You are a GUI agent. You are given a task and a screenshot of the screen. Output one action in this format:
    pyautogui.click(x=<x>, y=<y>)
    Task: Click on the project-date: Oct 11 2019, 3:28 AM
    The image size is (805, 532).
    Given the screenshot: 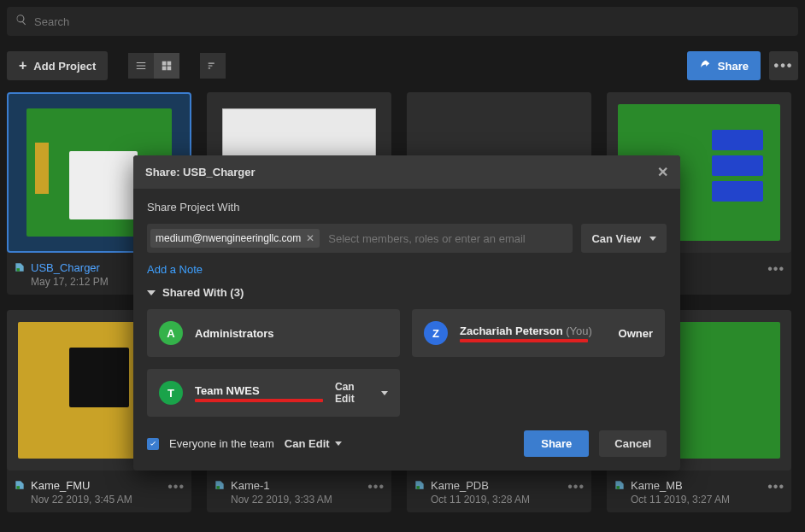 What is the action you would take?
    pyautogui.click(x=496, y=500)
    